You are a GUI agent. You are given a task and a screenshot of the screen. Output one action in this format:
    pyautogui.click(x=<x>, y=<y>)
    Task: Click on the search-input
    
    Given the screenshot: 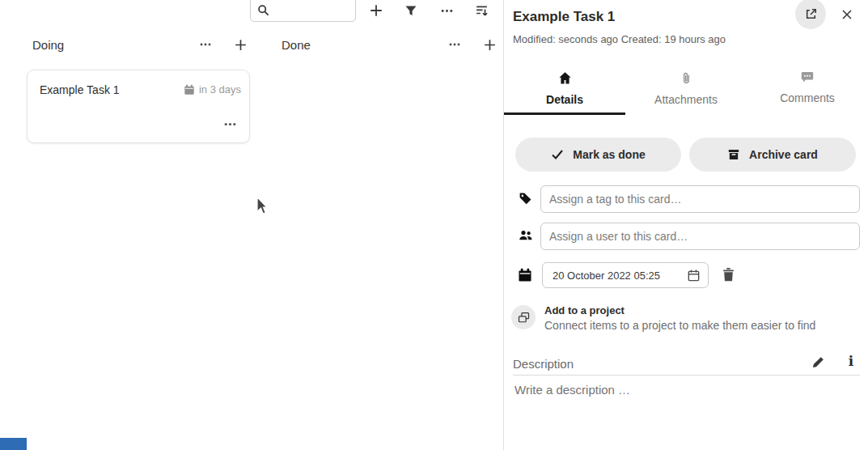 What is the action you would take?
    pyautogui.click(x=303, y=11)
    